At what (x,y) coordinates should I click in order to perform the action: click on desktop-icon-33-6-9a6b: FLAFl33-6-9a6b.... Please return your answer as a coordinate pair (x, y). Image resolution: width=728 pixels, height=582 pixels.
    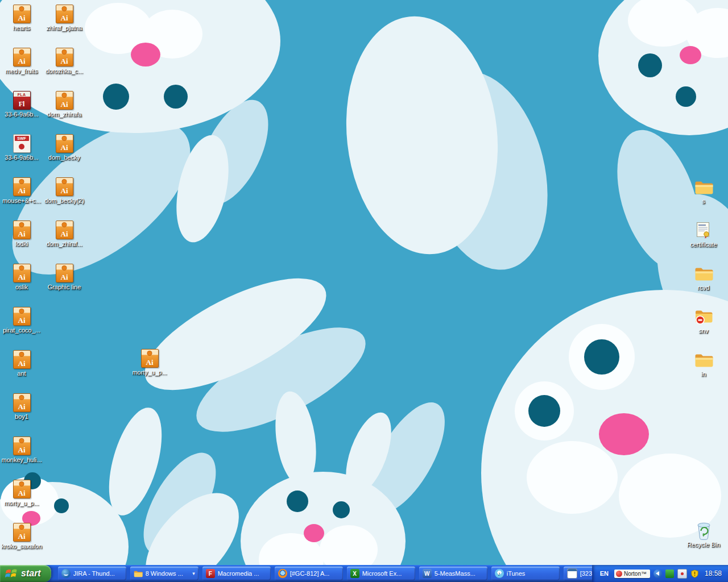
    Looking at the image, I should click on (22, 105).